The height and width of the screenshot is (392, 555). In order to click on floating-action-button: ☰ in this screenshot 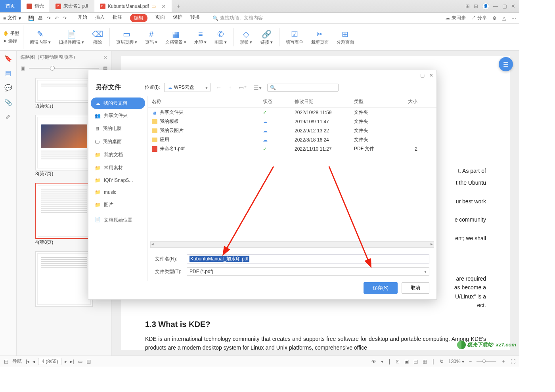, I will do `click(506, 64)`.